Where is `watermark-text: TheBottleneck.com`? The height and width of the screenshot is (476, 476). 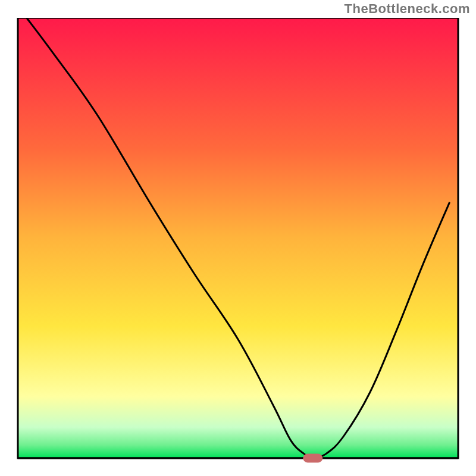 watermark-text: TheBottleneck.com is located at coordinates (407, 9).